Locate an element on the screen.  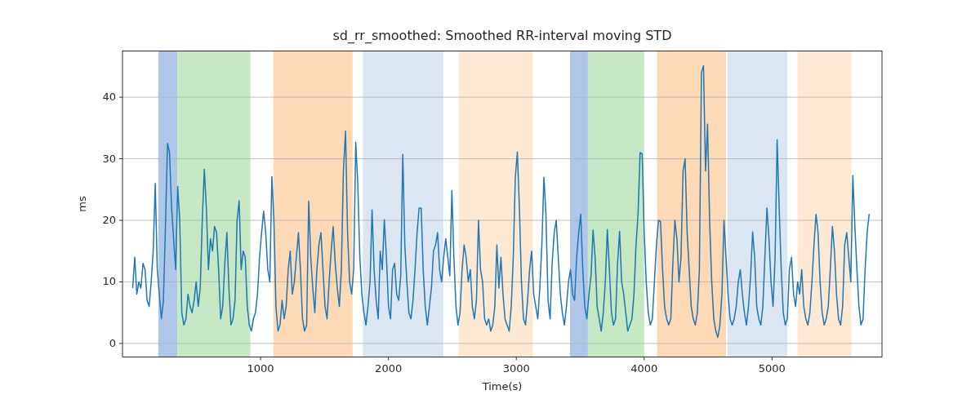
y-tick-label: 30 is located at coordinates (109, 158).